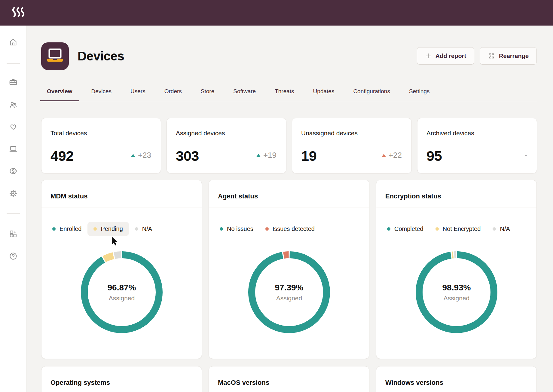 This screenshot has height=392, width=553. What do you see at coordinates (413, 196) in the screenshot?
I see `chart-title: Encryption status` at bounding box center [413, 196].